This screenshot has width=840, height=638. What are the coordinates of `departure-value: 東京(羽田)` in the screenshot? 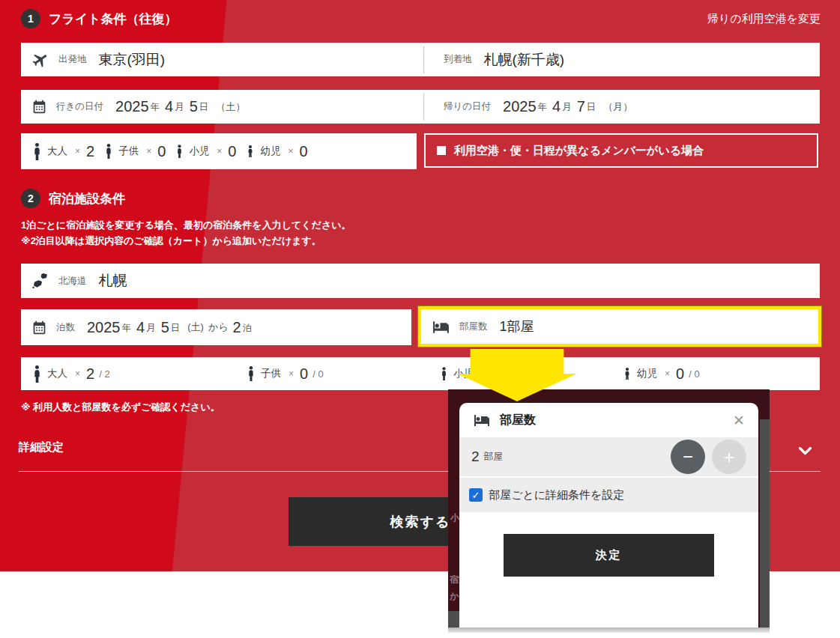 It's located at (132, 60).